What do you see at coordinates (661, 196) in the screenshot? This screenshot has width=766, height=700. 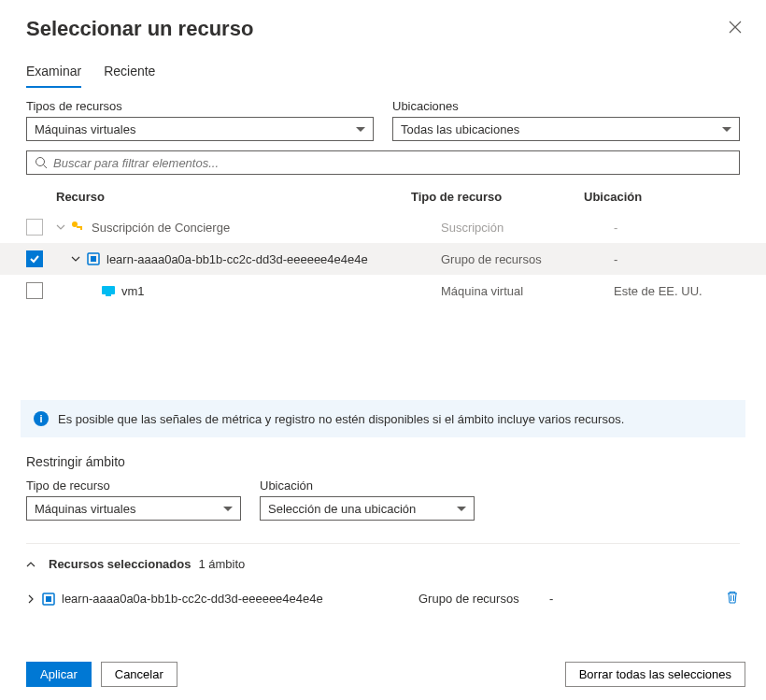 I see `column-header-location: Ubicación` at bounding box center [661, 196].